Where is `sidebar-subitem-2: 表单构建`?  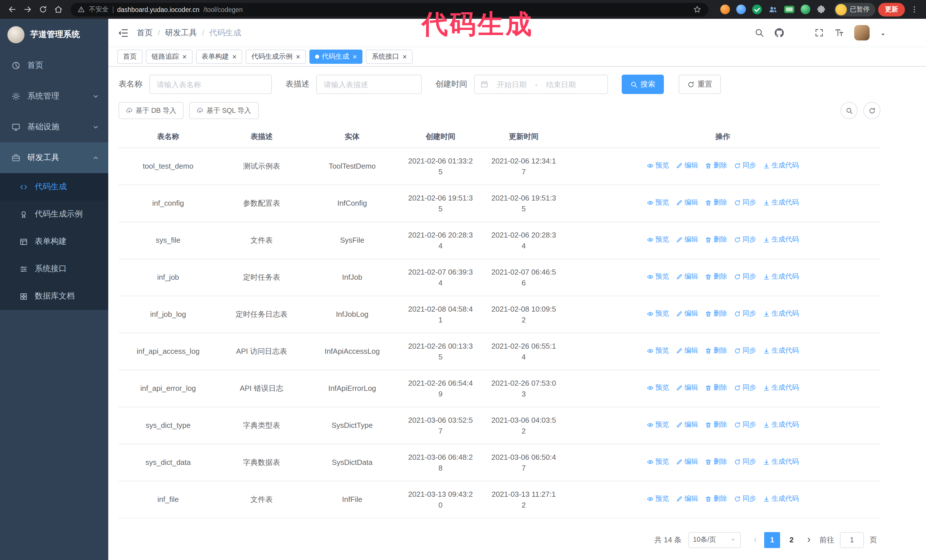 sidebar-subitem-2: 表单构建 is located at coordinates (54, 242).